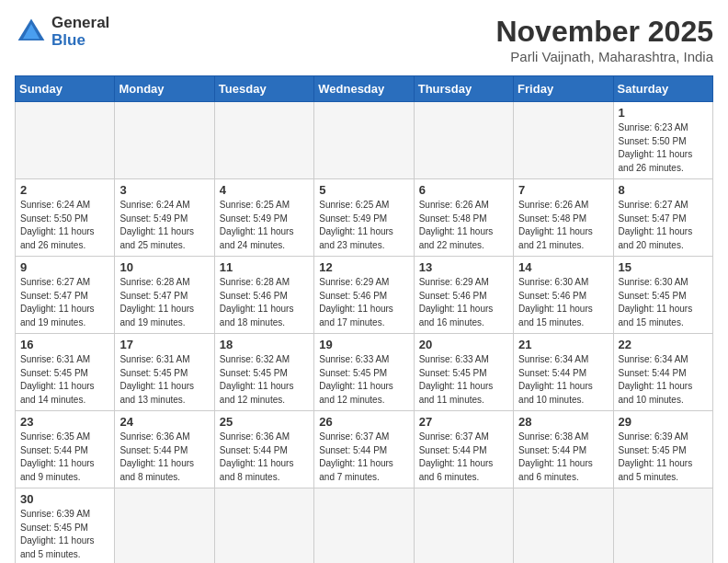 The width and height of the screenshot is (728, 563). I want to click on day-info: Sunrise: 6:24 AM Sunset: 5:49 PM Dayligh…, so click(164, 225).